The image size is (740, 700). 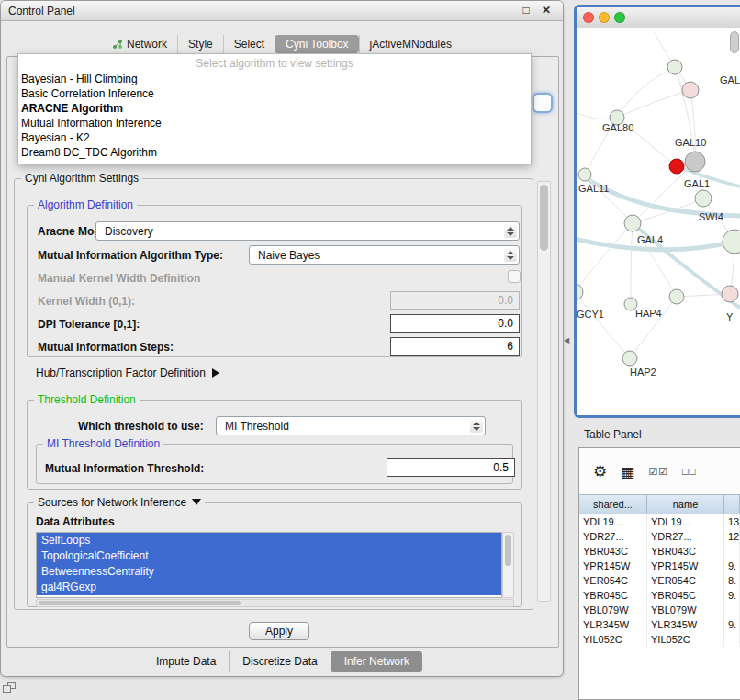 I want to click on table-row: YBR043C YBR043C, so click(x=659, y=551).